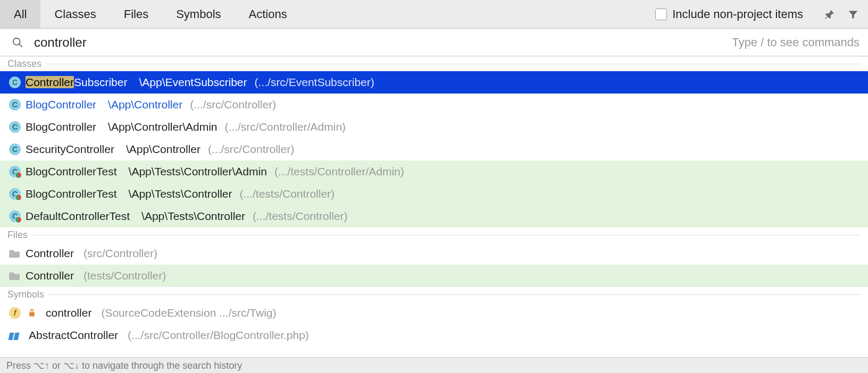 This screenshot has height=373, width=868. What do you see at coordinates (830, 14) in the screenshot?
I see `pin-icon` at bounding box center [830, 14].